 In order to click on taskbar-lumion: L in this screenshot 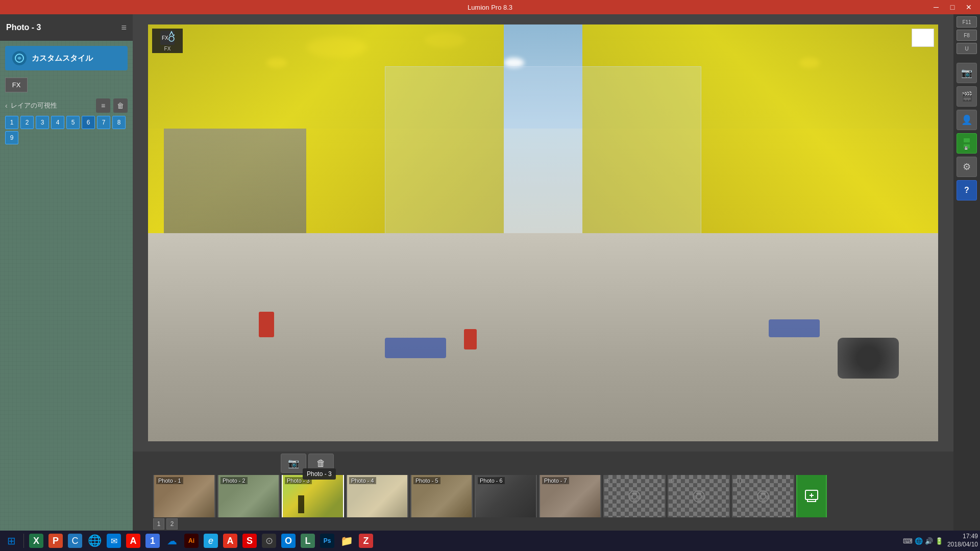, I will do `click(308, 541)`.